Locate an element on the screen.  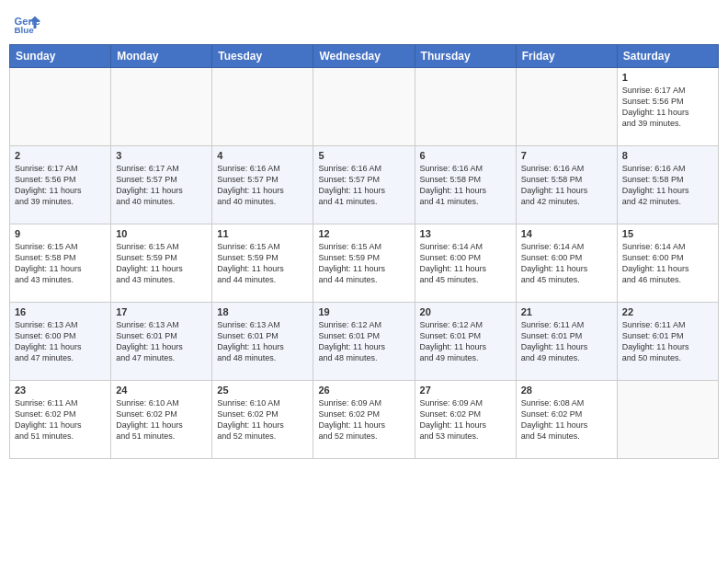
calendar-cell: 18Sunrise: 6:13 AM Sunset: 6:01 PM Dayli… is located at coordinates (263, 342).